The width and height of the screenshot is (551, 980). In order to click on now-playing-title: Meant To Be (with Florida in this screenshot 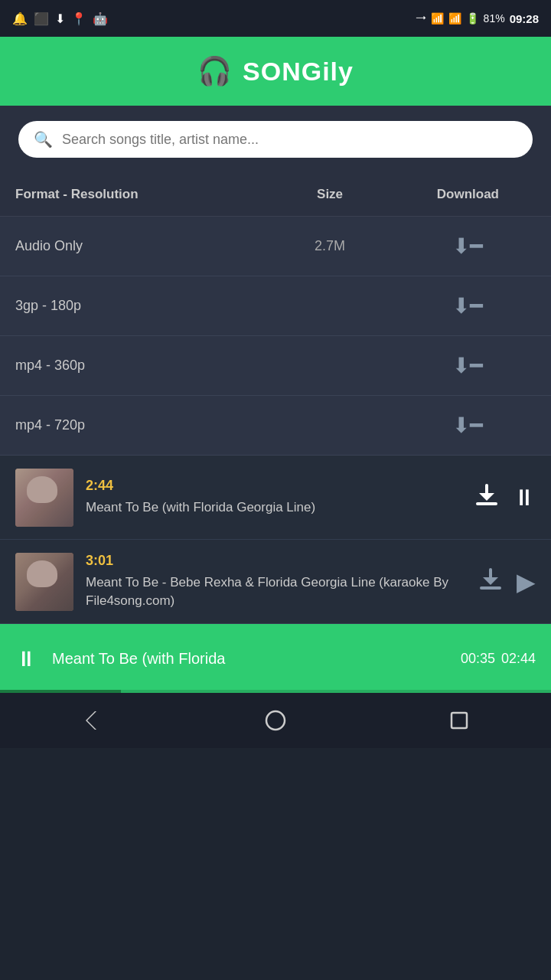, I will do `click(249, 658)`.